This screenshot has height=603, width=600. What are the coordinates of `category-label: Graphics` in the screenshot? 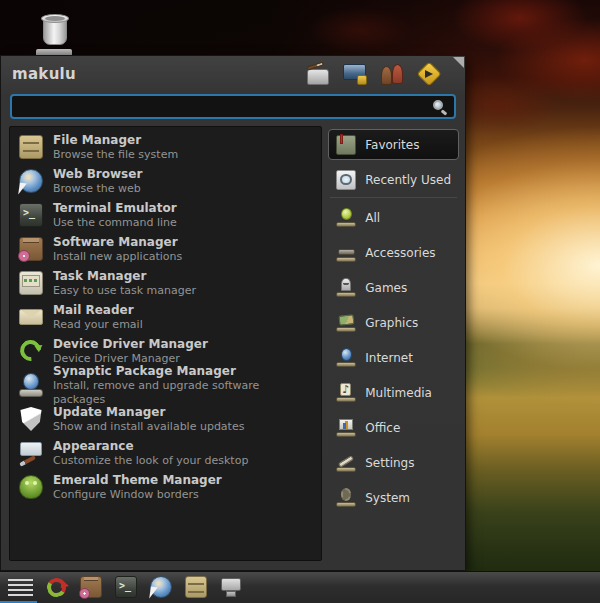 It's located at (392, 323).